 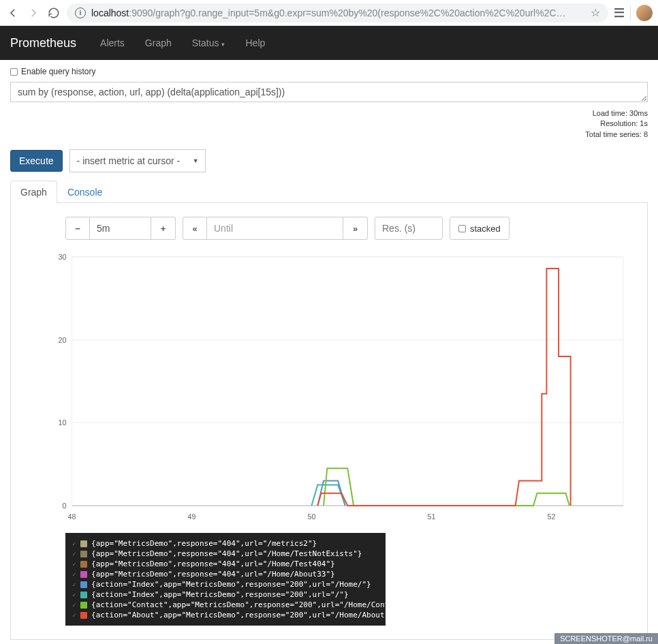 I want to click on chart-legend: ✓ {app="MetricsDemo",response="404",url=…, so click(x=225, y=579).